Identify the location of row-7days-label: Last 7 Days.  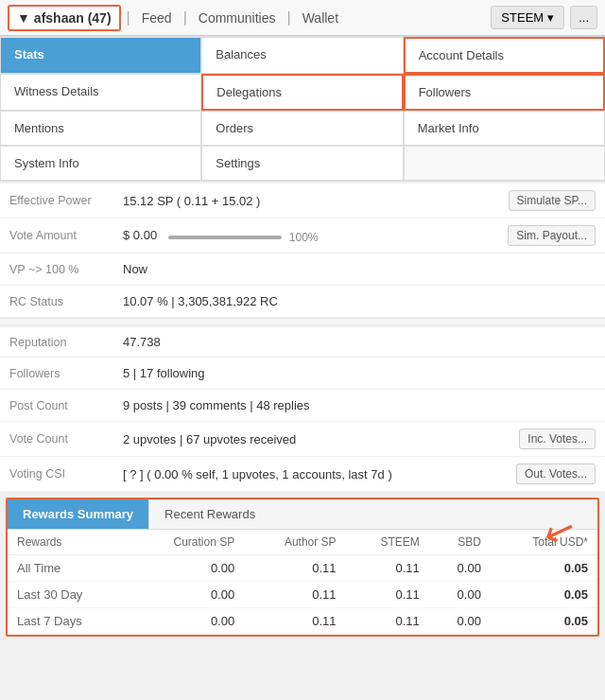
(68, 621).